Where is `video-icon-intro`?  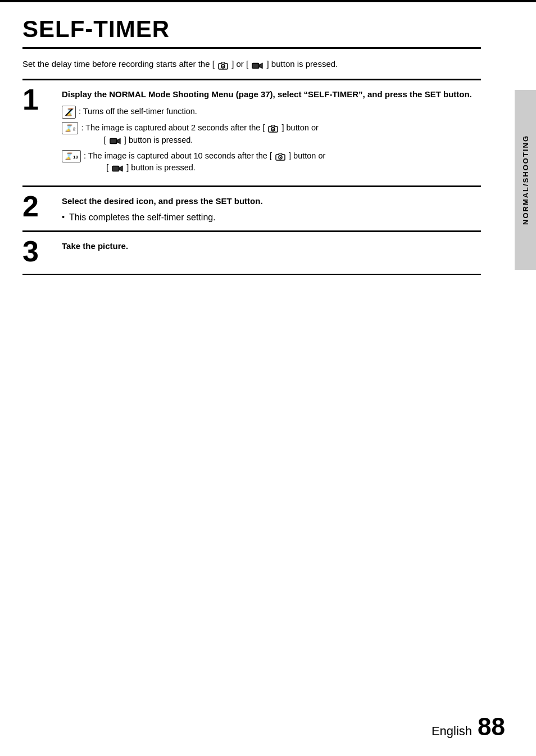
video-icon-intro is located at coordinates (257, 65).